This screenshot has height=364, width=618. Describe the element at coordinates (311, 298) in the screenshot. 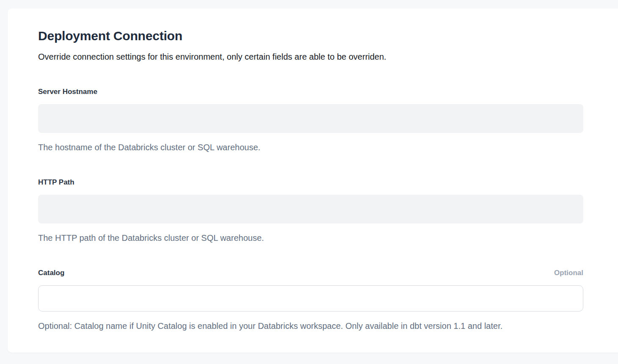

I see `catalog-input` at that location.